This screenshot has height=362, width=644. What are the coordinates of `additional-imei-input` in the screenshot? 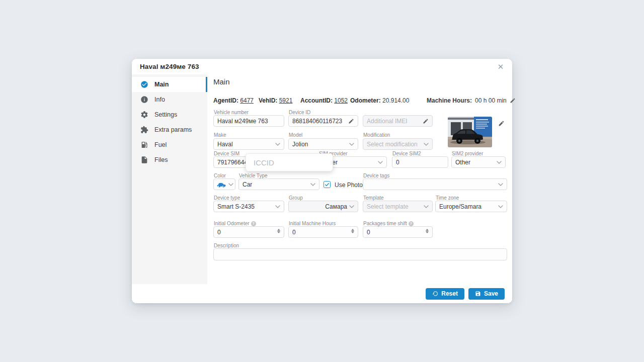 It's located at (394, 121).